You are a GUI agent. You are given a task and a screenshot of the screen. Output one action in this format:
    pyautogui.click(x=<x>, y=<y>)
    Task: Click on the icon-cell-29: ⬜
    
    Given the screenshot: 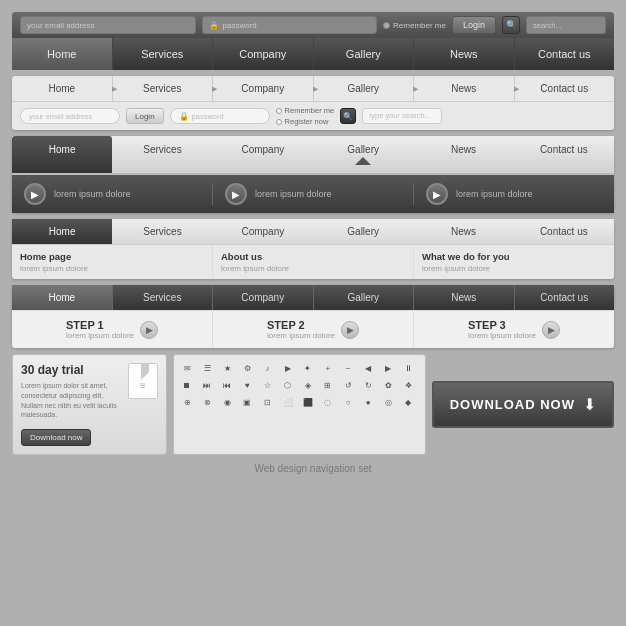 What is the action you would take?
    pyautogui.click(x=288, y=402)
    